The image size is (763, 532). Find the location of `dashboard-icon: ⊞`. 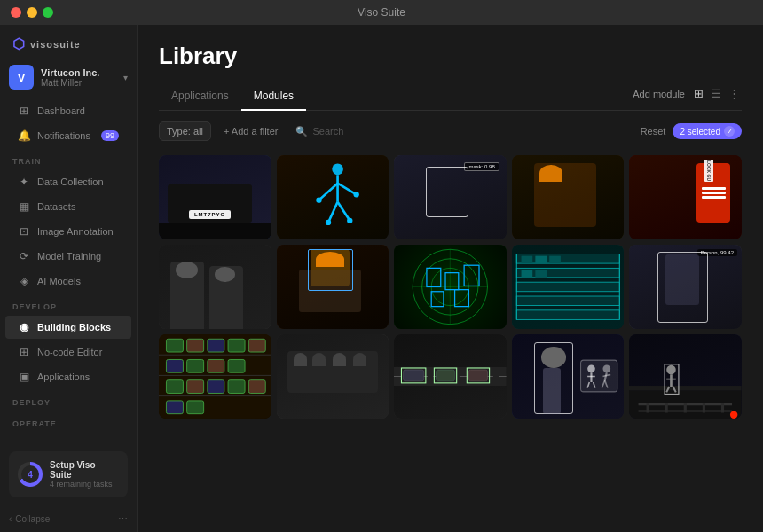

dashboard-icon: ⊞ is located at coordinates (24, 111).